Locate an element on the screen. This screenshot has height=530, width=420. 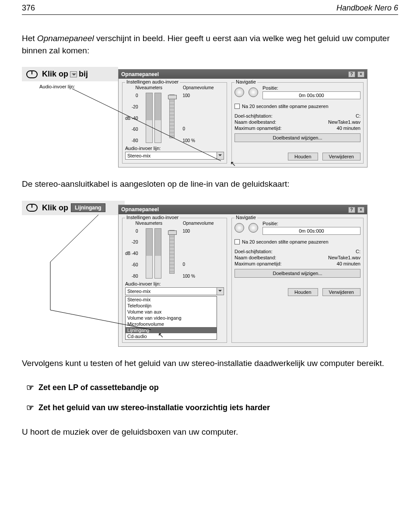
instruction-click-lijningang: Klik op Lijningang is located at coordinates (74, 208).